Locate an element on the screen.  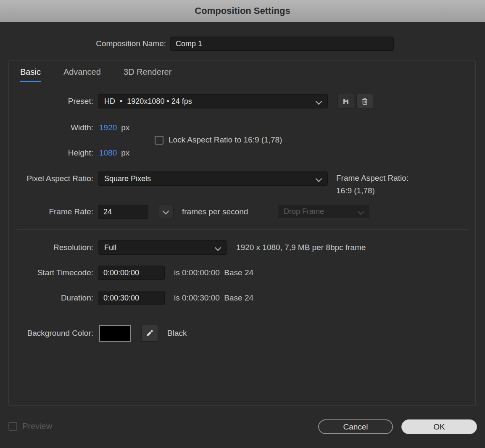
drop-frame-value: Drop Frame is located at coordinates (304, 212).